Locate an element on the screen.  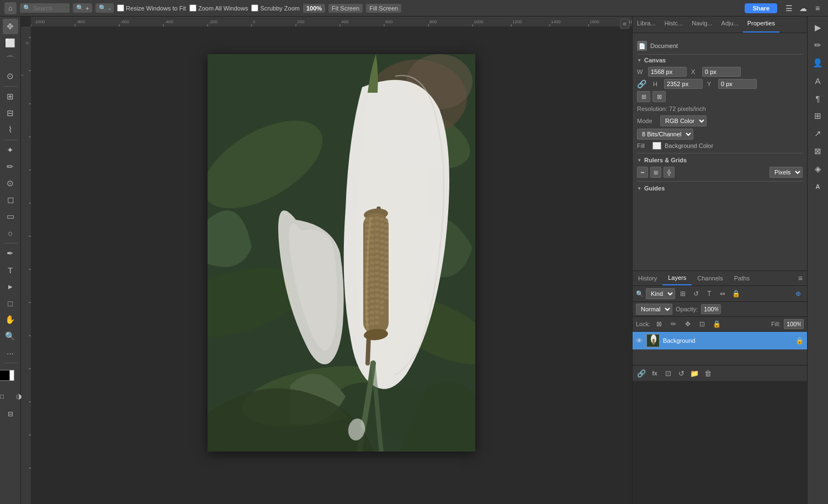
foreground-color-swatch is located at coordinates (5, 375).